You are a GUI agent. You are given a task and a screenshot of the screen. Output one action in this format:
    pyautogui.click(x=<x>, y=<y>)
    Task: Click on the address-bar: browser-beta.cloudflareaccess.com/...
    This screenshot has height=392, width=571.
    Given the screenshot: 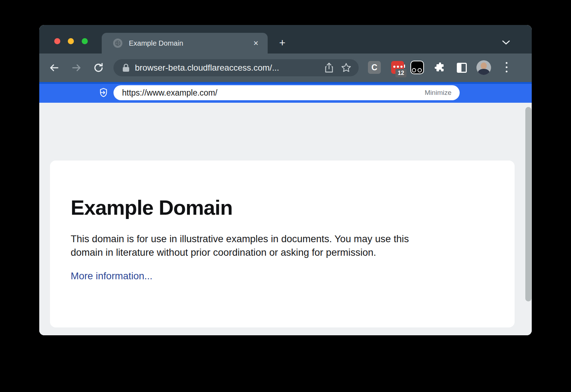 What is the action you would take?
    pyautogui.click(x=236, y=68)
    